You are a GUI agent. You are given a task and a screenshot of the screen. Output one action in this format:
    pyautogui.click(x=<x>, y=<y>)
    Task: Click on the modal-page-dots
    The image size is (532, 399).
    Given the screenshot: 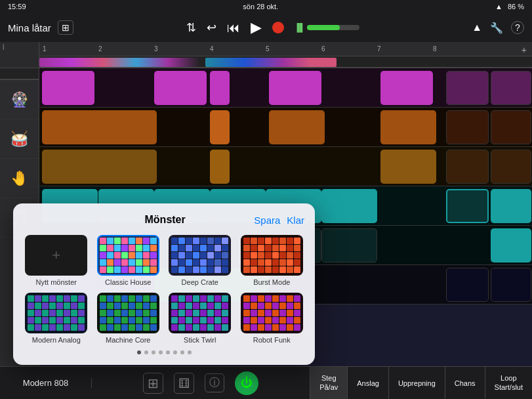 What is the action you would take?
    pyautogui.click(x=164, y=352)
    